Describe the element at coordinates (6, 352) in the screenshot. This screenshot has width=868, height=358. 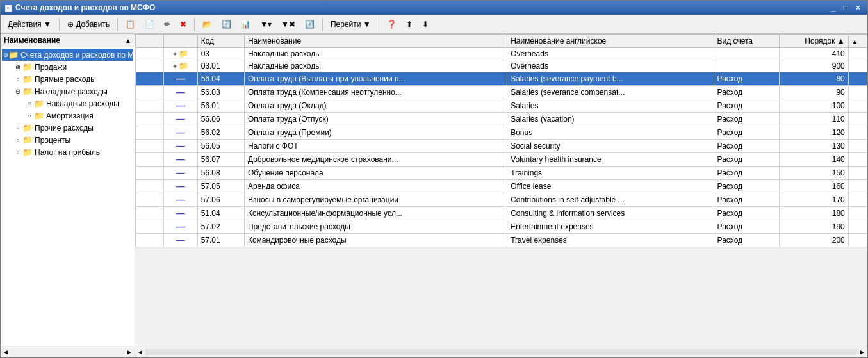
I see `left-scroll-left: ◄` at that location.